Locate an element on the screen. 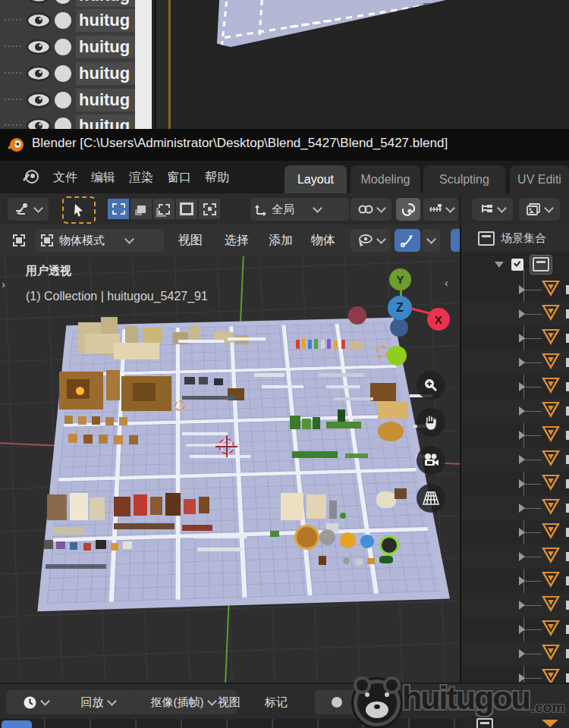 The image size is (569, 728). gizmos-dropdown is located at coordinates (431, 240).